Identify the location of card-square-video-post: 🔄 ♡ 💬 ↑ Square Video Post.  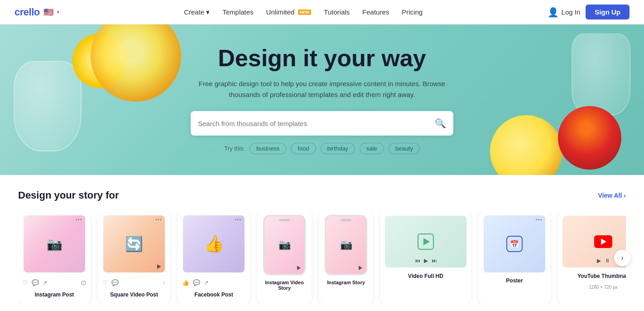
(134, 258).